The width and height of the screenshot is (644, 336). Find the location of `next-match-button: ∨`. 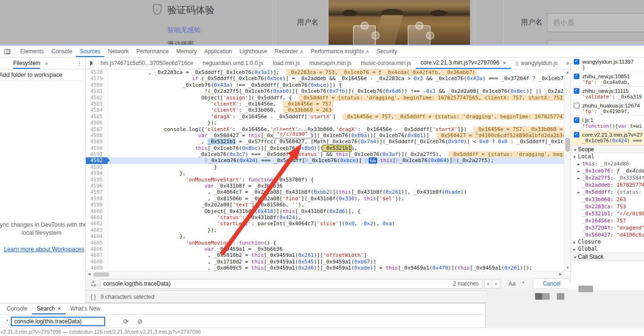

next-match-button: ∨ is located at coordinates (496, 284).